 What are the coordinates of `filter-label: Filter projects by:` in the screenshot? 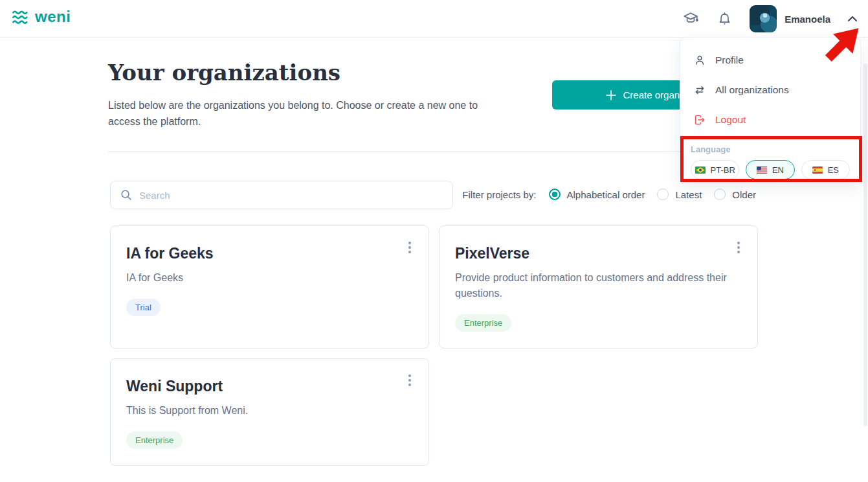 It's located at (499, 194).